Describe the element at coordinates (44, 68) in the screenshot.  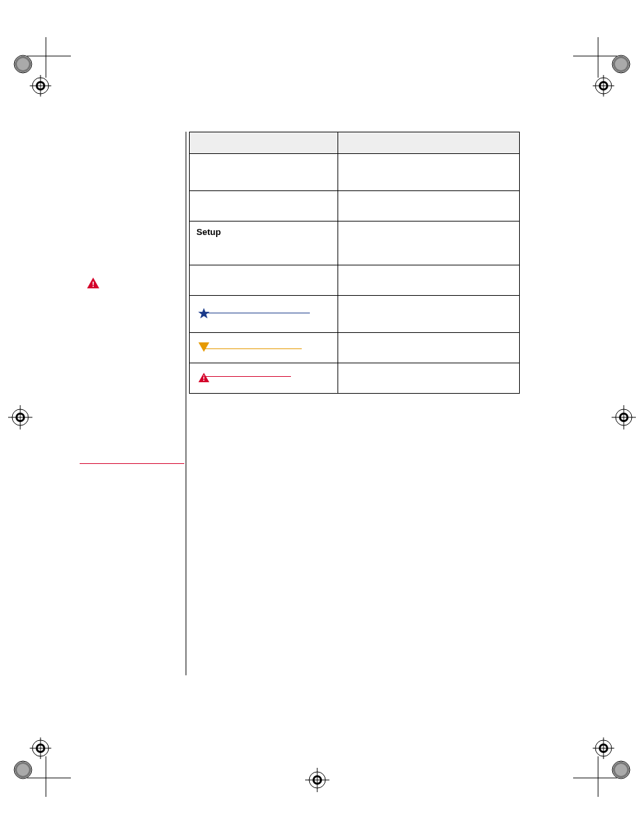
I see `crop-mark-top-left` at that location.